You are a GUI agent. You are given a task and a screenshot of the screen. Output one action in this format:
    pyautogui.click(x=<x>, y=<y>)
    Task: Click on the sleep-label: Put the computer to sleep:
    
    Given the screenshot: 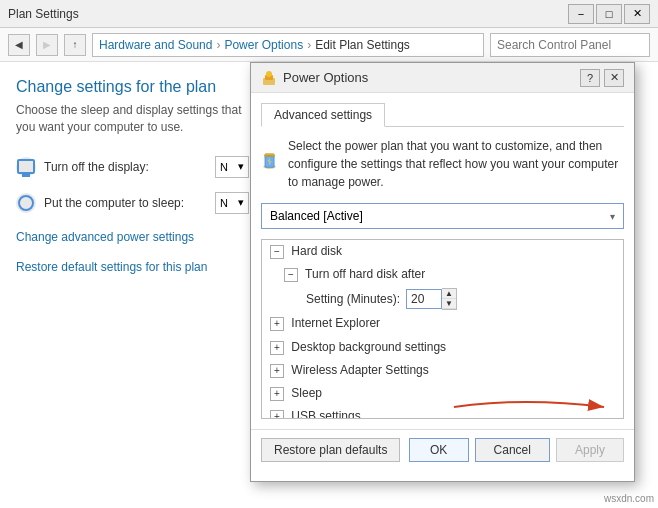 What is the action you would take?
    pyautogui.click(x=126, y=203)
    